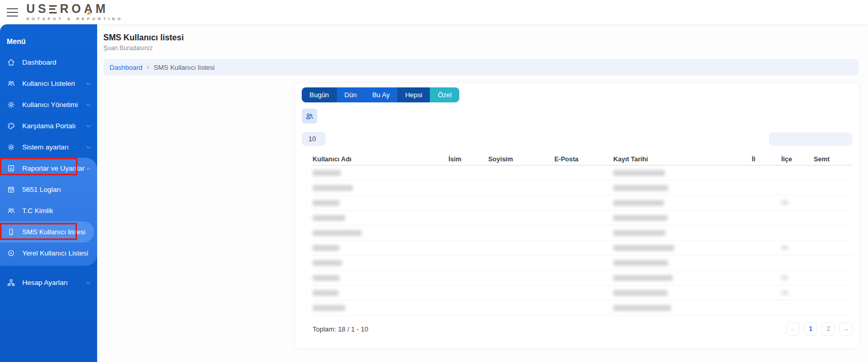 The width and height of the screenshot is (868, 362). What do you see at coordinates (351, 95) in the screenshot?
I see `tab-d-n: Dün` at bounding box center [351, 95].